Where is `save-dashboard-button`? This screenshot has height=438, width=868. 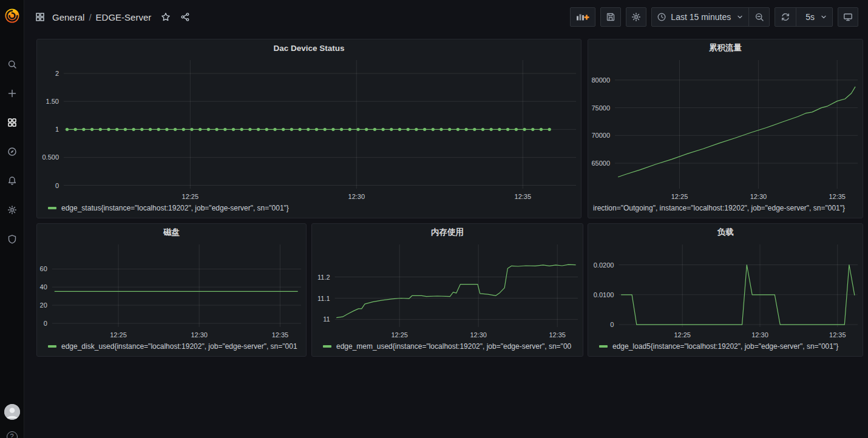 save-dashboard-button is located at coordinates (611, 17).